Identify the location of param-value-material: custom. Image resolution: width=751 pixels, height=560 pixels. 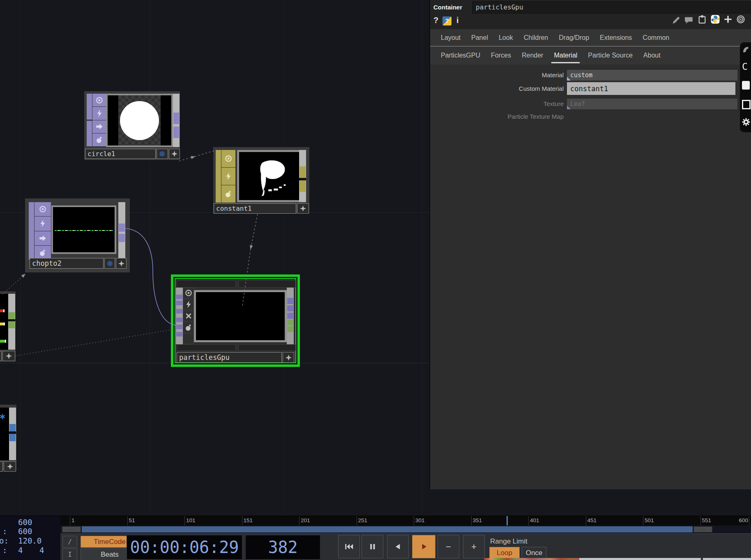
(652, 75).